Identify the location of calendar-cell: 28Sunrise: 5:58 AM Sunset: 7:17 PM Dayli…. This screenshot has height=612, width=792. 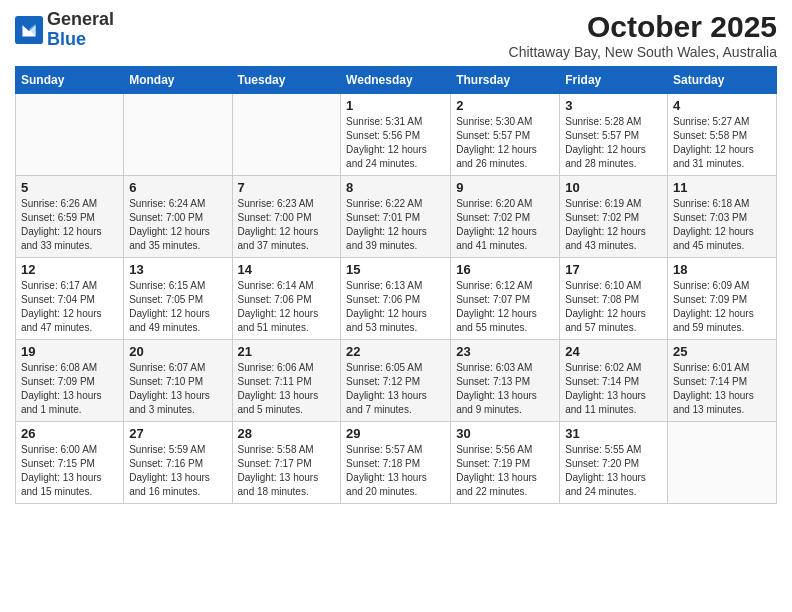
(286, 463).